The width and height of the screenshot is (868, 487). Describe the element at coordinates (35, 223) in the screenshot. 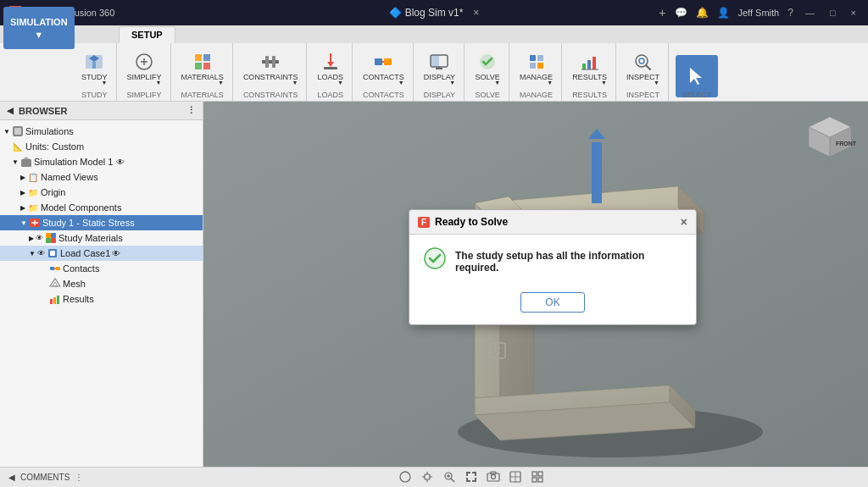

I see `study1-icon` at that location.